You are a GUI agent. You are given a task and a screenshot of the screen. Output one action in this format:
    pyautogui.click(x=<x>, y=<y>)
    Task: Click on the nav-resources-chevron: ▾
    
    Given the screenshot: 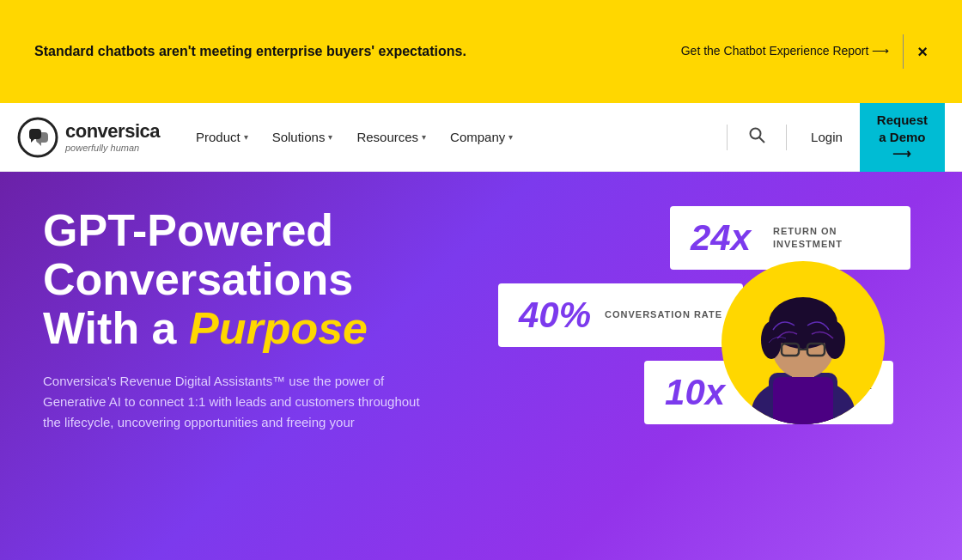 What is the action you would take?
    pyautogui.click(x=424, y=137)
    